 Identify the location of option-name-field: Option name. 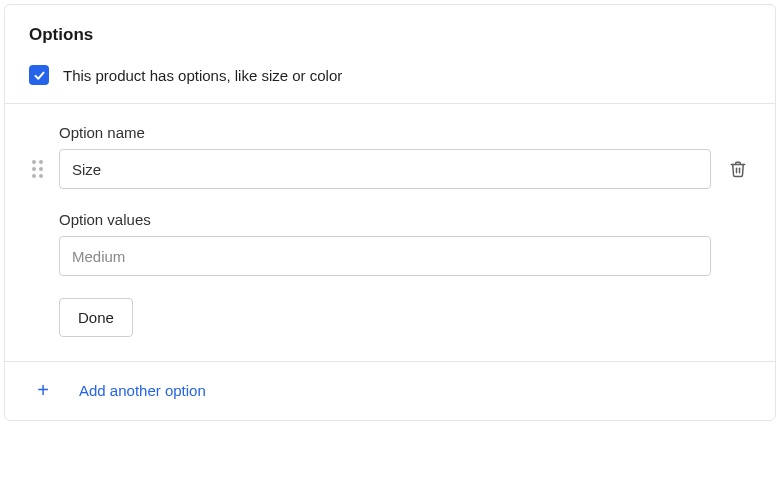
(385, 156).